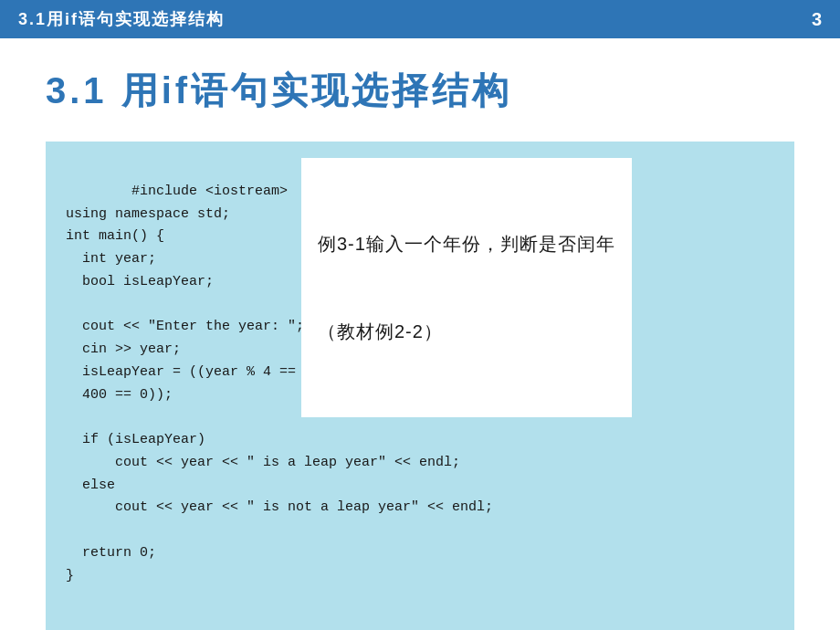  I want to click on page-number: 3, so click(816, 20).